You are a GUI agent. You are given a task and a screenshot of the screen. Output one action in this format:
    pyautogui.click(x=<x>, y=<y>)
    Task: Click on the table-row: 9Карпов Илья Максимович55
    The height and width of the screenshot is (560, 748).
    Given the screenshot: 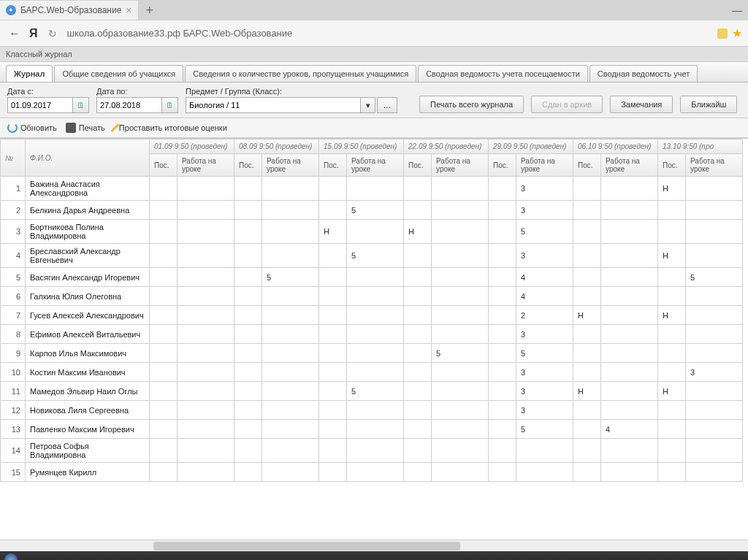 What is the action you would take?
    pyautogui.click(x=372, y=353)
    